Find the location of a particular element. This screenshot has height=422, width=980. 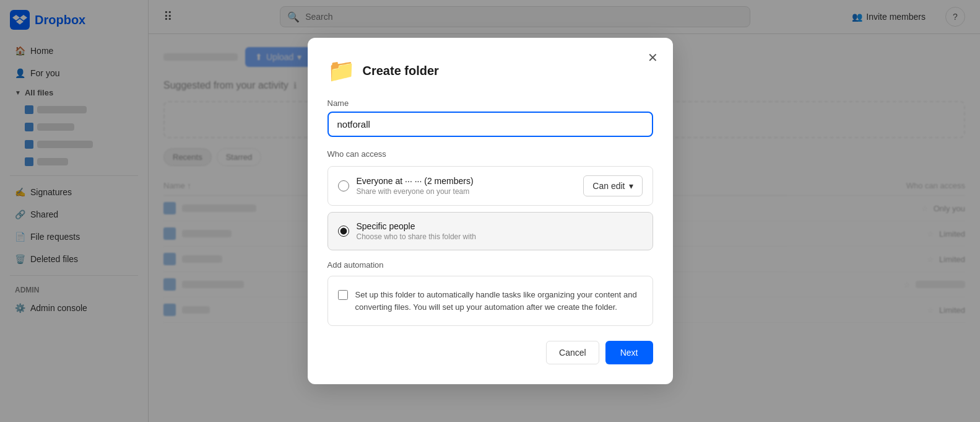

automation-box: Set up this folder to automatically hand… is located at coordinates (490, 301).